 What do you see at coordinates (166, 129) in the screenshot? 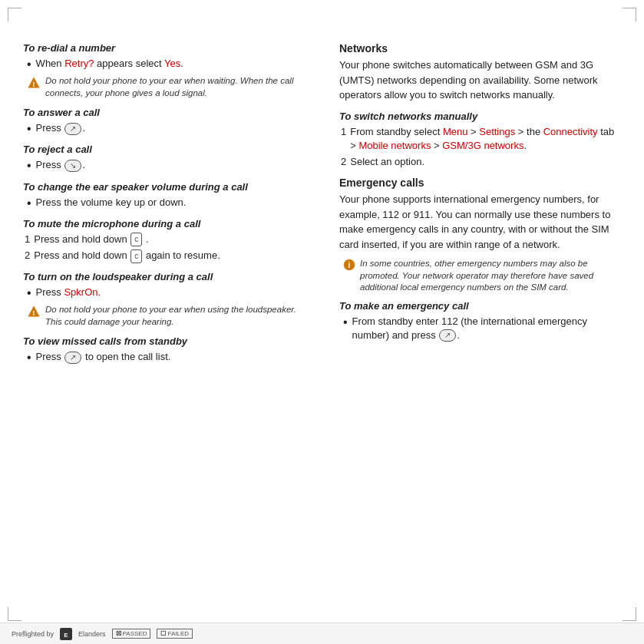
I see `bullet-answer: • Press ↗.` at bounding box center [166, 129].